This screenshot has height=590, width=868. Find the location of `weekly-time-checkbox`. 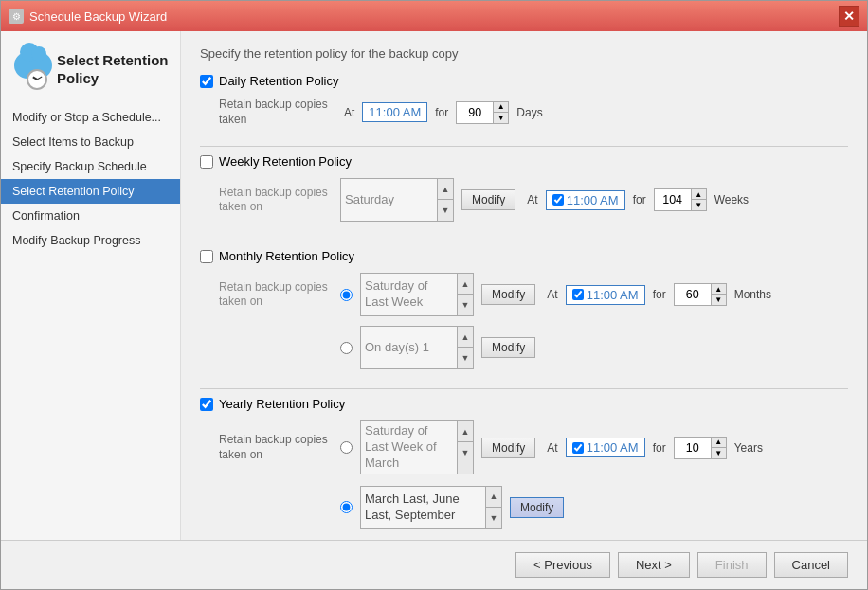

weekly-time-checkbox is located at coordinates (558, 200).